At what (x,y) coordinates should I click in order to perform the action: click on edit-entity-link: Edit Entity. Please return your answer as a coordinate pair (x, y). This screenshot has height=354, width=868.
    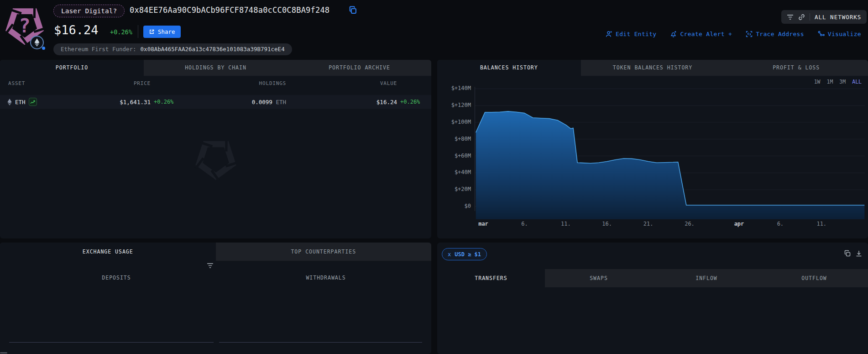
    Looking at the image, I should click on (631, 34).